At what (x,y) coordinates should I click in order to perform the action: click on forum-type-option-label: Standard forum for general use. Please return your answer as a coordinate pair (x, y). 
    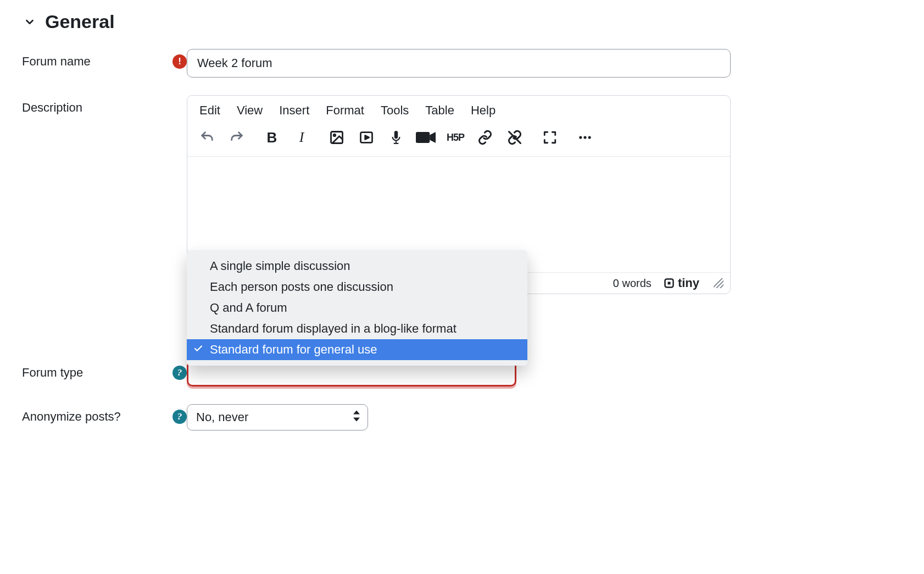
    Looking at the image, I should click on (293, 350).